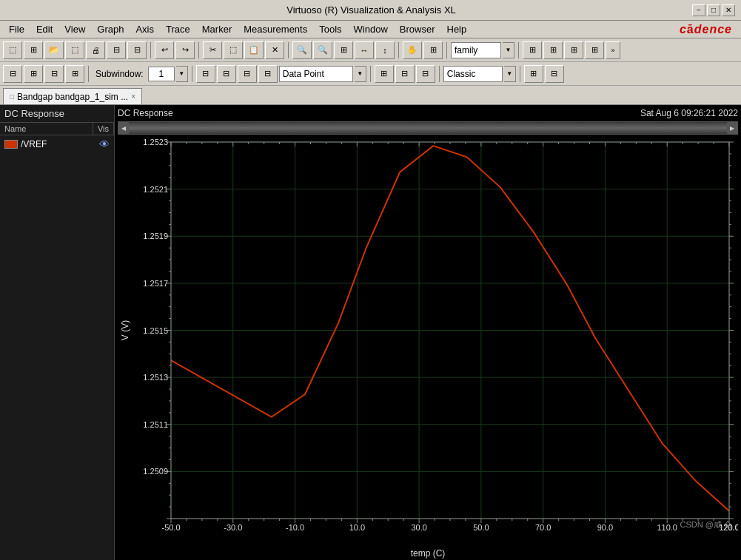 The image size is (741, 560). Describe the element at coordinates (206, 74) in the screenshot. I see `toolbar-btn-c1: ⊟` at that location.